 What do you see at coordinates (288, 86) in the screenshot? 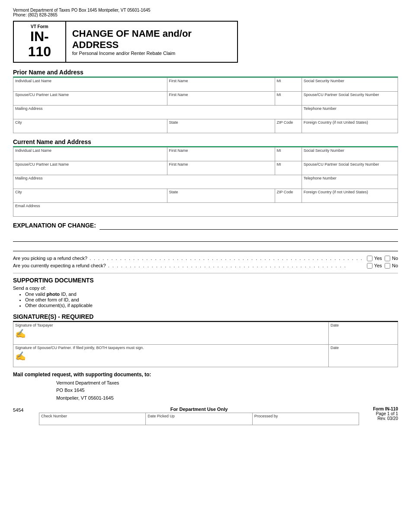
I see `prior-mi-input` at bounding box center [288, 86].